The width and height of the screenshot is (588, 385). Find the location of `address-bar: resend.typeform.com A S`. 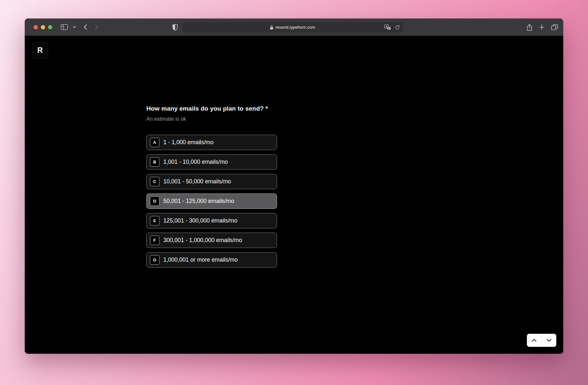

address-bar: resend.typeform.com A S is located at coordinates (293, 27).